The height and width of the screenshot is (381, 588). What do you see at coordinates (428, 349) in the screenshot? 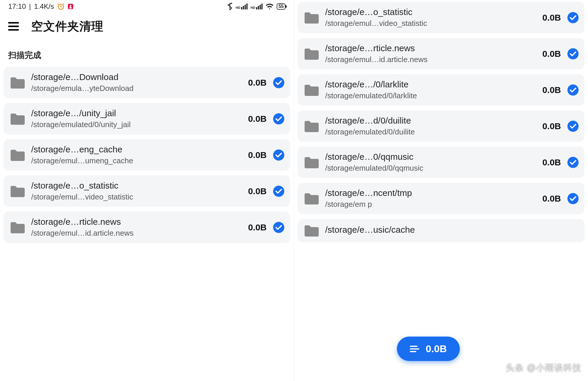
I see `clean-fab: 0.0B` at bounding box center [428, 349].